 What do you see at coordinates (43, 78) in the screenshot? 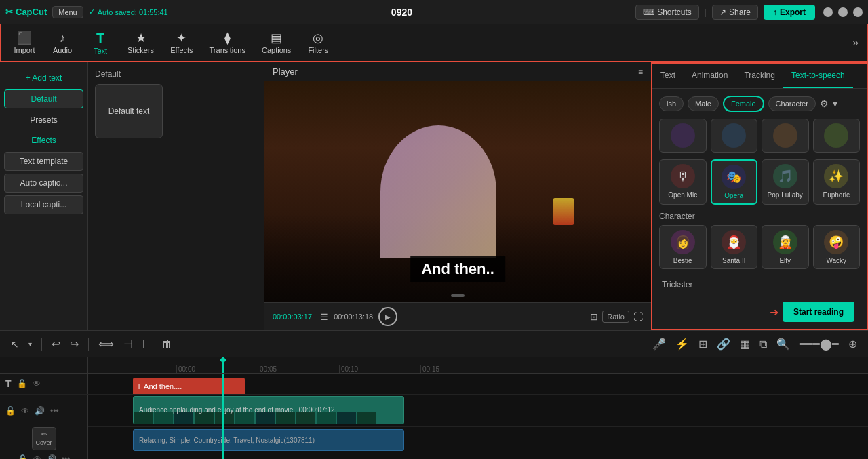
I see `add-text-button: + Add text` at bounding box center [43, 78].